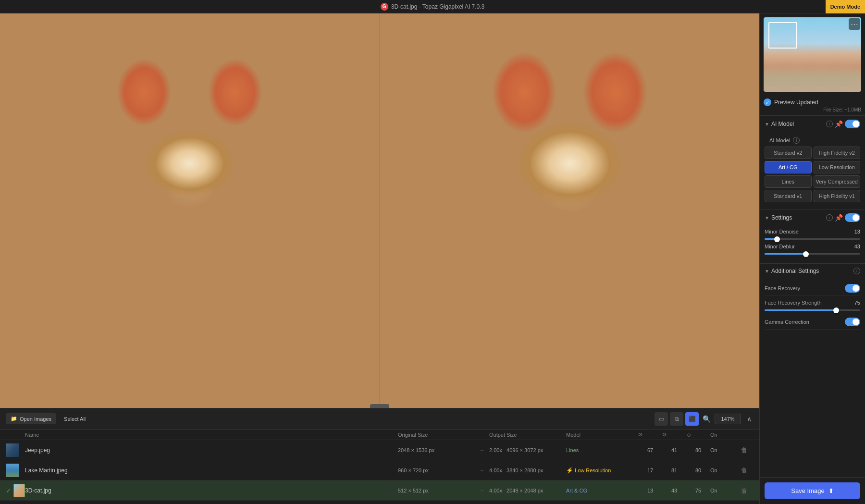 Image resolution: width=865 pixels, height=504 pixels. I want to click on select-all-button: Select All, so click(75, 419).